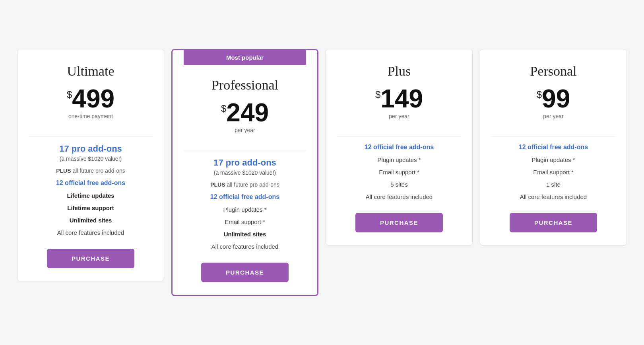 The height and width of the screenshot is (345, 644). I want to click on price-block-plus: $ 149, so click(399, 99).